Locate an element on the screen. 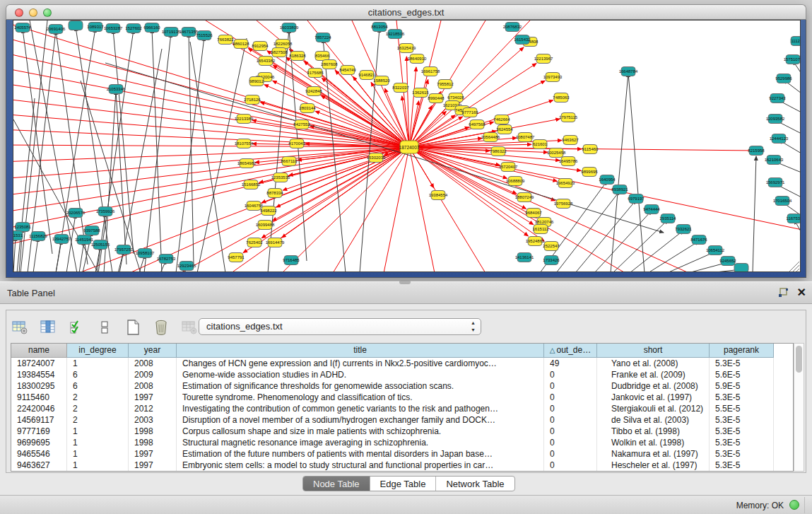  table-cell: 2008 is located at coordinates (153, 386).